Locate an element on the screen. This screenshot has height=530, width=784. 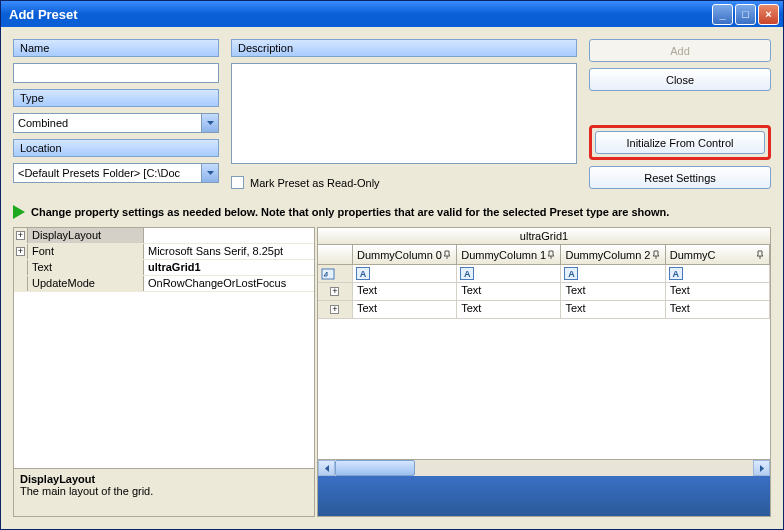
type-combo: Combined is located at coordinates (116, 123).